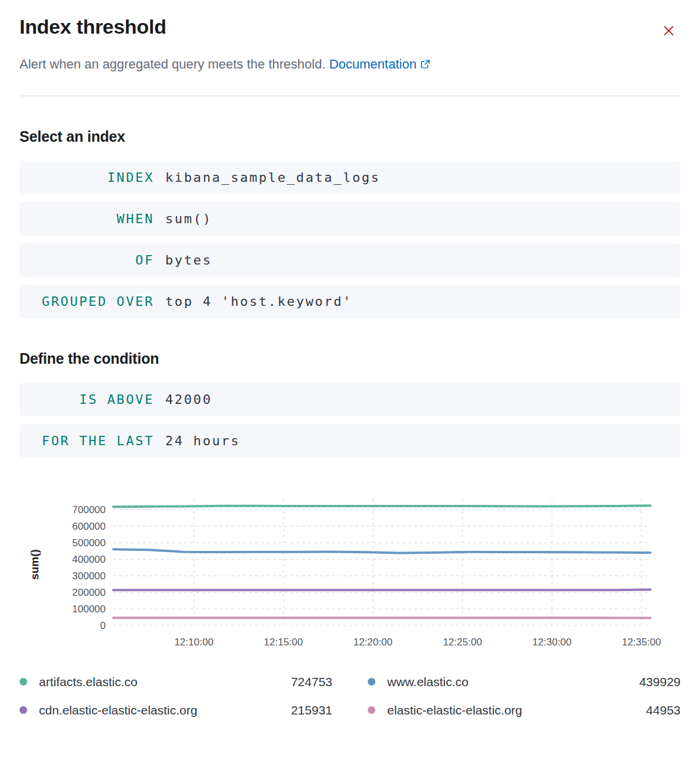  I want to click on page-title: Index threshold, so click(93, 27).